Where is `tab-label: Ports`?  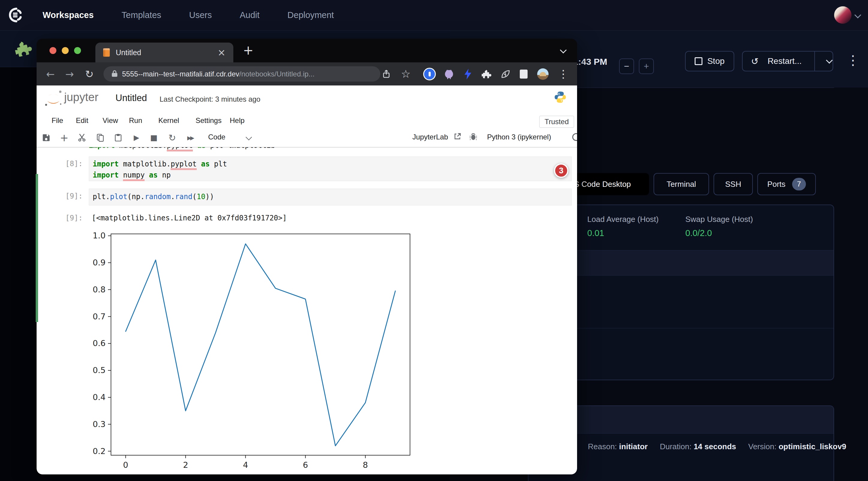 tab-label: Ports is located at coordinates (776, 184).